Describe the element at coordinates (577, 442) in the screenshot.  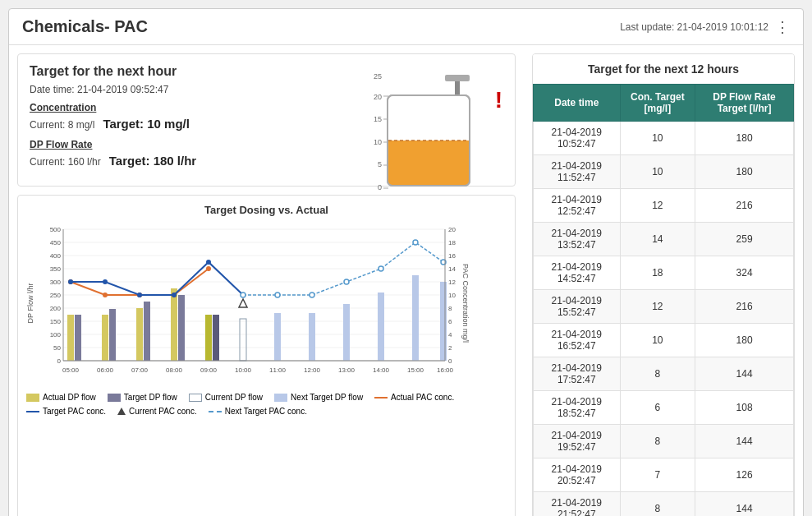
I see `cell-datetime: 21-04-2019 19:52:47` at that location.